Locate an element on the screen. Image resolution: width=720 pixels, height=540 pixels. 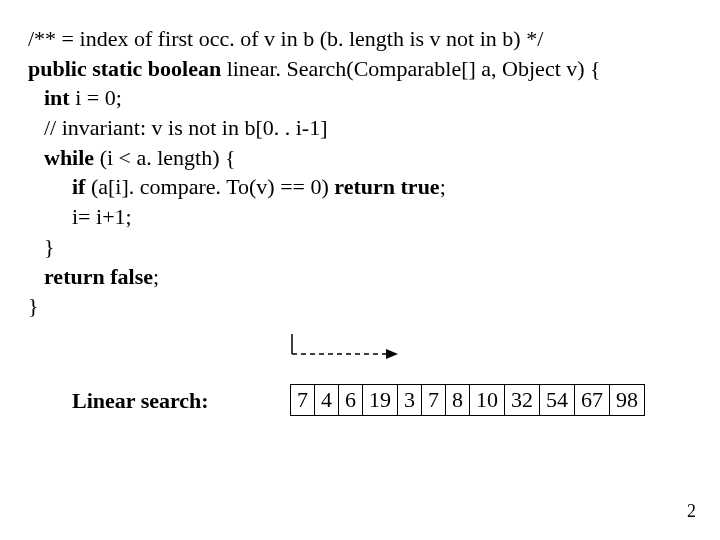
array-cell: 10 is located at coordinates (487, 400).